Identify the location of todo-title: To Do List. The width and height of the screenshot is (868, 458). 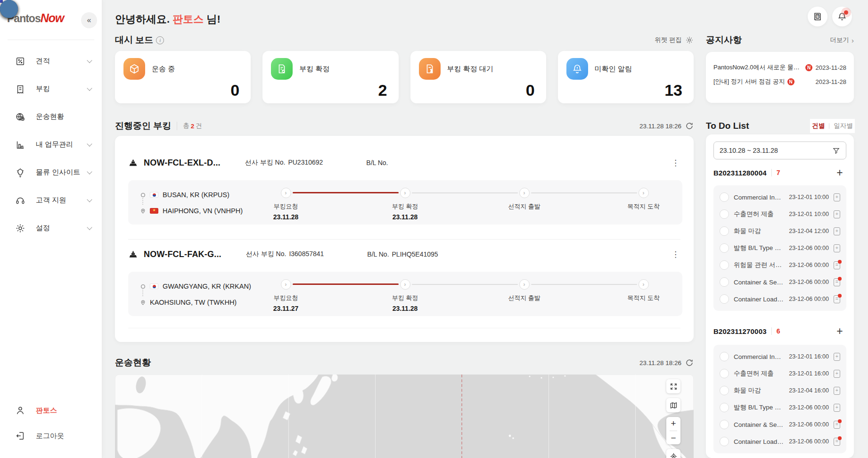
(728, 126).